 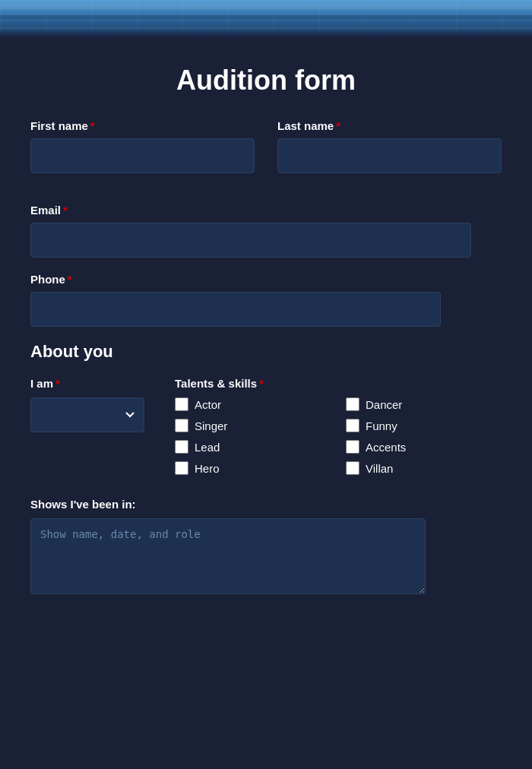 What do you see at coordinates (386, 447) in the screenshot?
I see `checkbox-accents-label: Accents` at bounding box center [386, 447].